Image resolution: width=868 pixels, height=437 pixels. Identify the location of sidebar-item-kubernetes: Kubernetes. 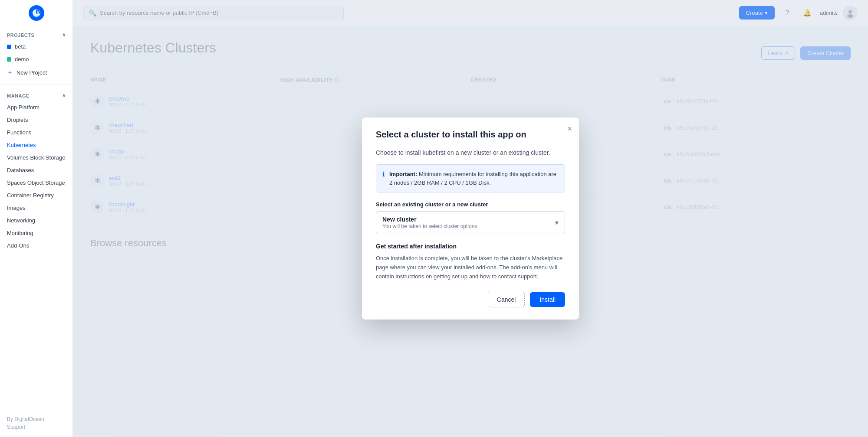
(36, 145).